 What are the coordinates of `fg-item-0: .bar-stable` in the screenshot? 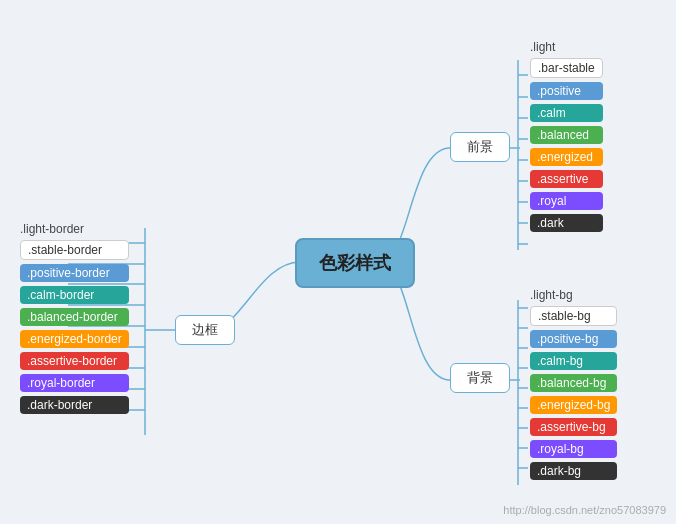 It's located at (566, 68).